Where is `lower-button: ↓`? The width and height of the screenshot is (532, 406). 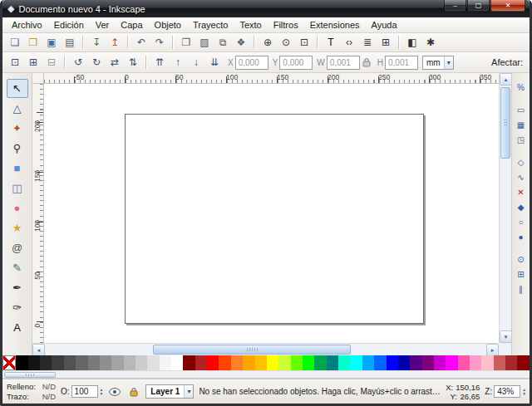 lower-button: ↓ is located at coordinates (196, 63).